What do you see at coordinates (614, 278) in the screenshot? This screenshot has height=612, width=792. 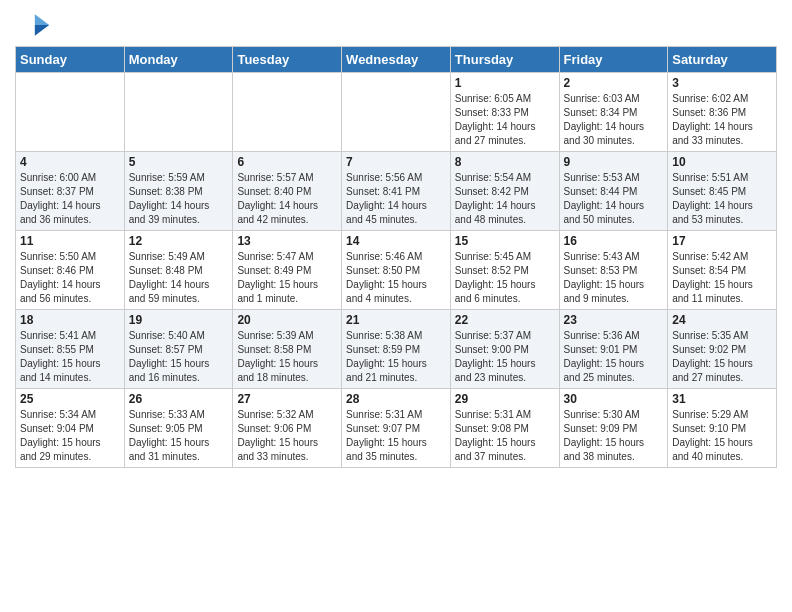 I see `day-info: Sunrise: 5:43 AM Sunset: 8:53 PM Dayligh…` at bounding box center [614, 278].